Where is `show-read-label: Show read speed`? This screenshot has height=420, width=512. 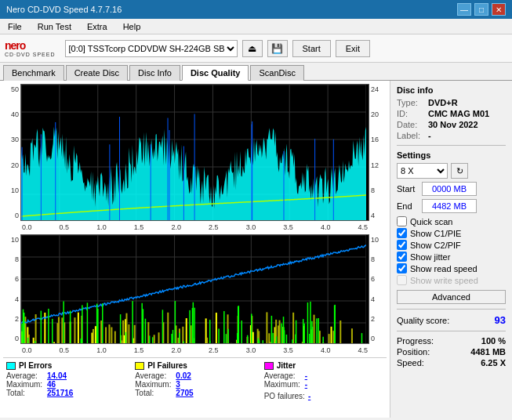
show-read-label: Show read speed is located at coordinates (444, 269).